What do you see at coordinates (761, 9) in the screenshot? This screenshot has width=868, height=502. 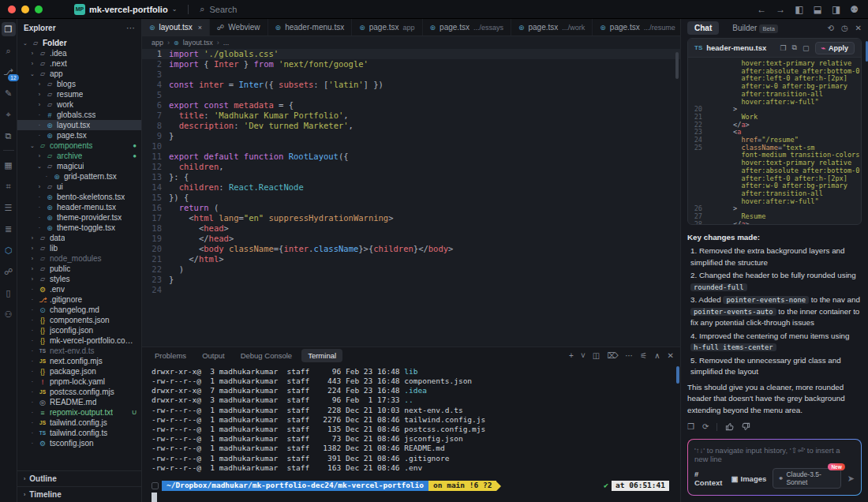 I see `back-icon: ←` at bounding box center [761, 9].